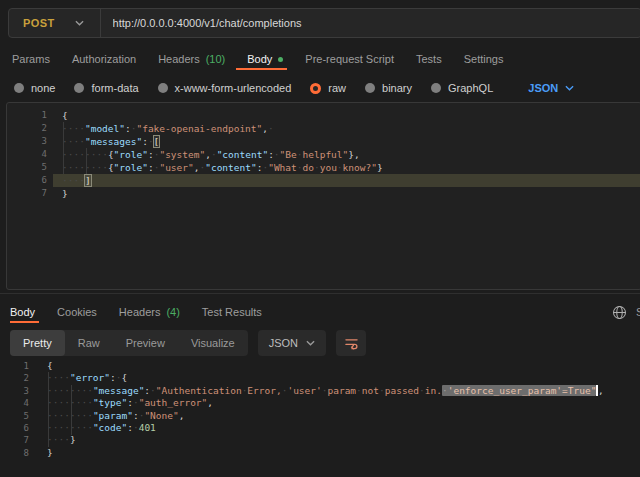 The height and width of the screenshot is (477, 640). Describe the element at coordinates (77, 312) in the screenshot. I see `tab-label: Cookies` at that location.